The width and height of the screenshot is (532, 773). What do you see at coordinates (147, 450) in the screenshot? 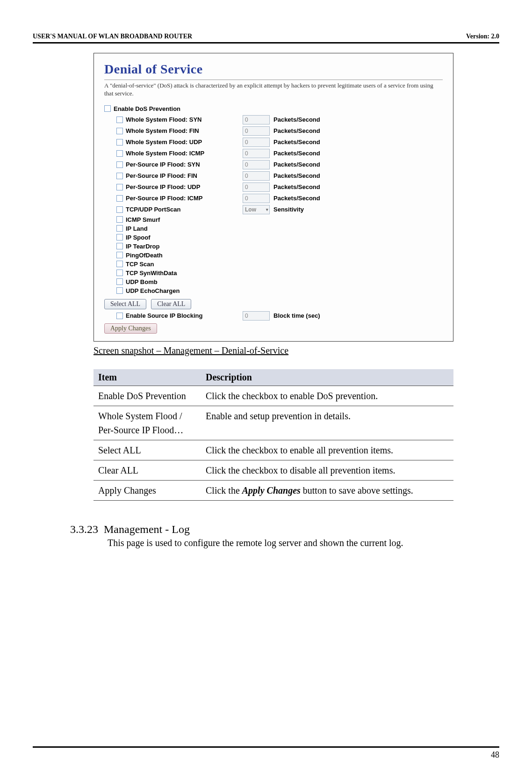
I see `cell-item: Select ALL` at bounding box center [147, 450].